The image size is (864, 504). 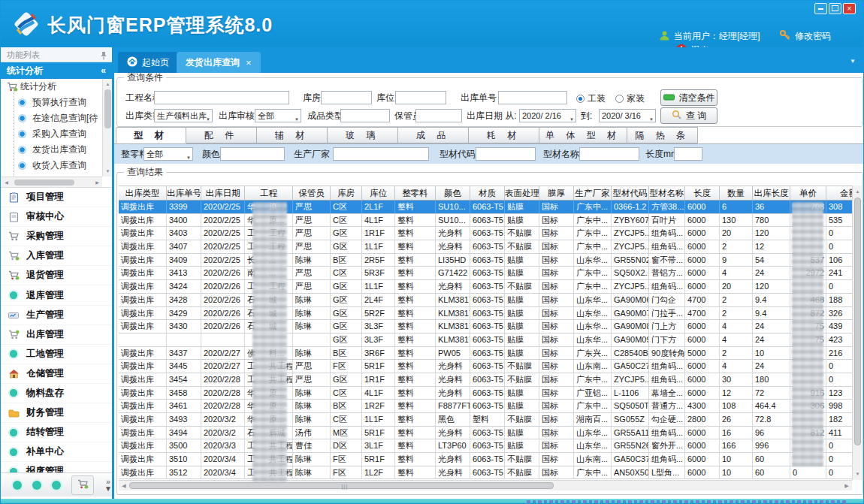 What do you see at coordinates (83, 485) in the screenshot?
I see `cart-shortcut-button` at bounding box center [83, 485].